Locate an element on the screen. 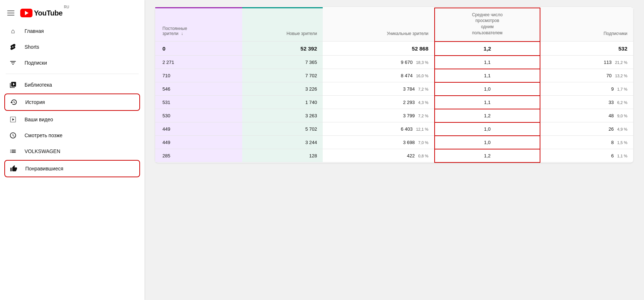 This screenshot has width=644, height=300. your-videos-icon is located at coordinates (13, 119).